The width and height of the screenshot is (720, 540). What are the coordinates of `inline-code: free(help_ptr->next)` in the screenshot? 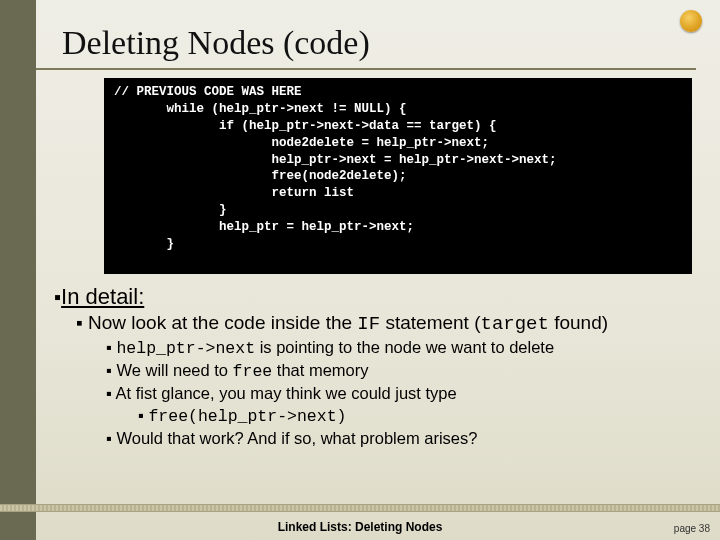 It's located at (247, 416).